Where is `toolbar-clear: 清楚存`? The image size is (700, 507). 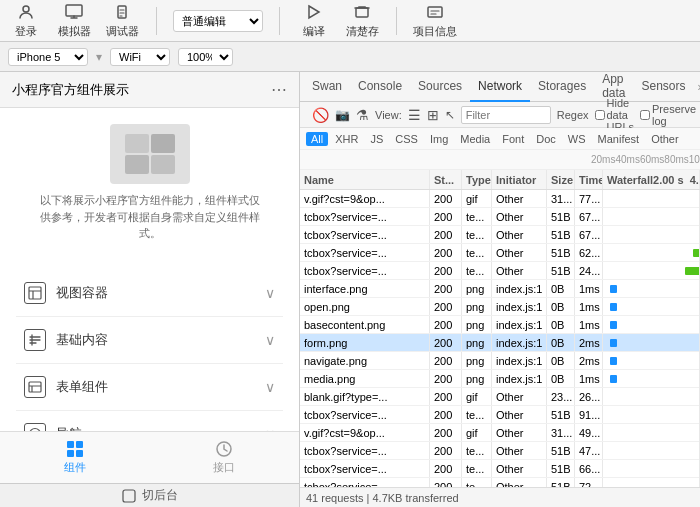 toolbar-clear: 清楚存 is located at coordinates (362, 20).